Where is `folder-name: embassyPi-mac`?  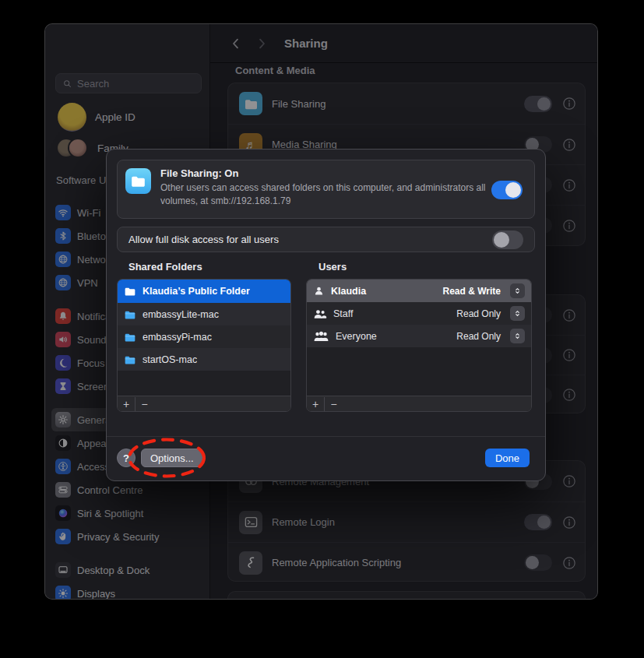 folder-name: embassyPi-mac is located at coordinates (178, 337).